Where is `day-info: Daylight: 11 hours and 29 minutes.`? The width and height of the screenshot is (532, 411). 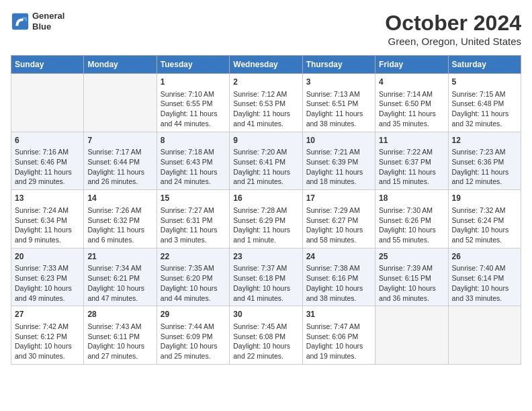
day-info: Daylight: 11 hours and 29 minutes. is located at coordinates (47, 177).